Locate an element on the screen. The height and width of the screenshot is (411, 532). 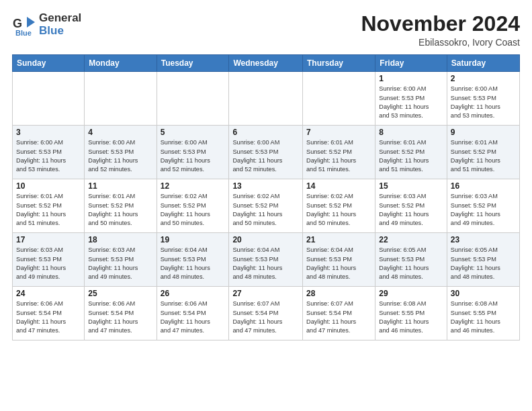
col-wednesday: Wednesday is located at coordinates (266, 63).